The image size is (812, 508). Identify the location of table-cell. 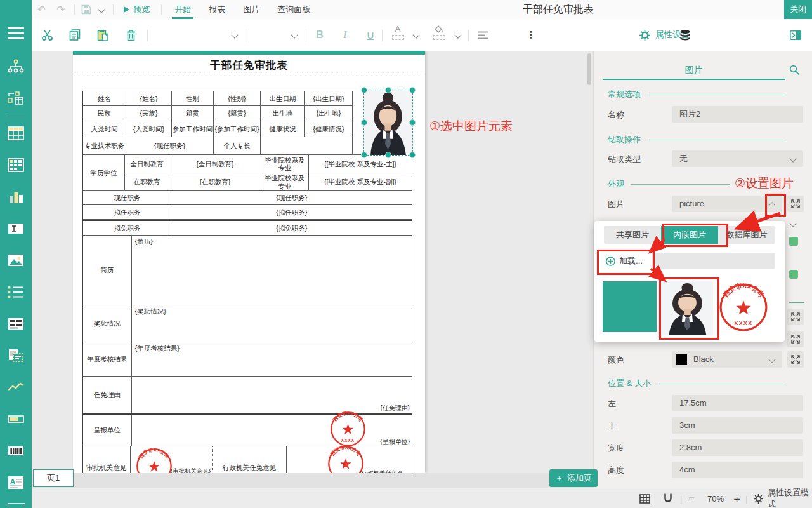
(307, 146).